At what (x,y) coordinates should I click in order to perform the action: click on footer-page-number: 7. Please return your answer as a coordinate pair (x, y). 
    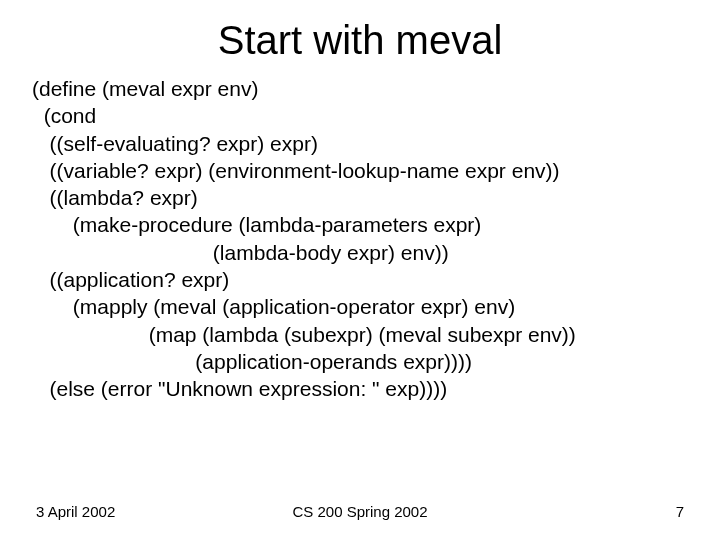
    Looking at the image, I should click on (680, 512).